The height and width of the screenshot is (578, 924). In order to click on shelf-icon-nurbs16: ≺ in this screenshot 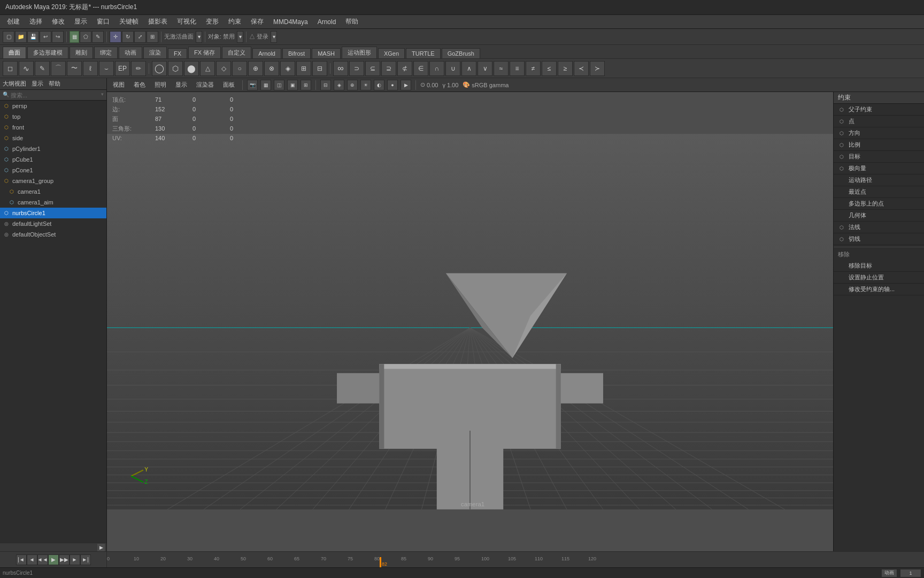, I will do `click(581, 69)`.